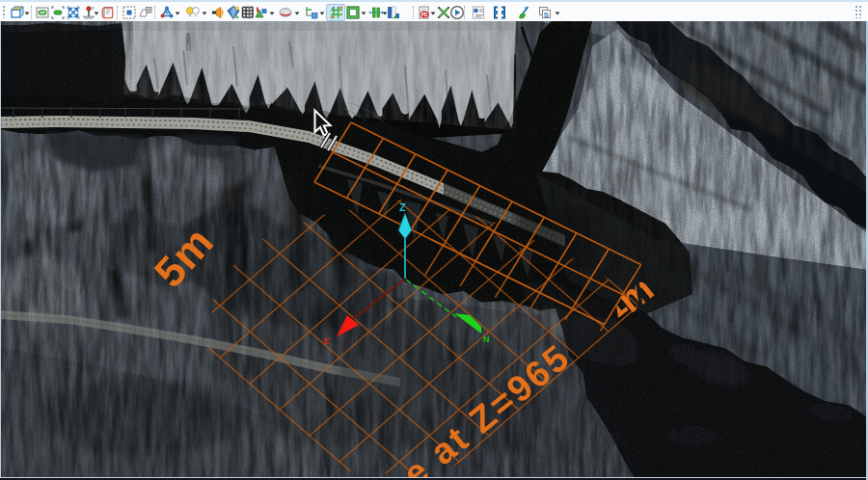  I want to click on svg-text: E, so click(327, 341).